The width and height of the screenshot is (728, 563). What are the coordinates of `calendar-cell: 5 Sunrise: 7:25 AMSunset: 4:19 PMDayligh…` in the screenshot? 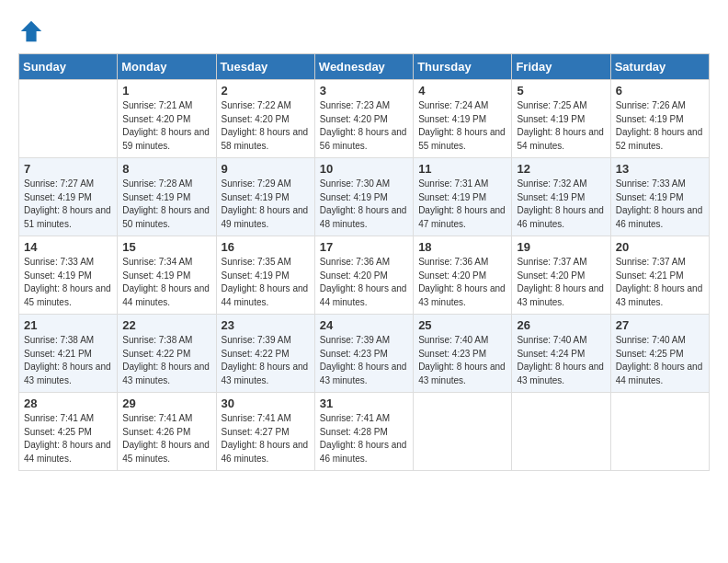 It's located at (561, 120).